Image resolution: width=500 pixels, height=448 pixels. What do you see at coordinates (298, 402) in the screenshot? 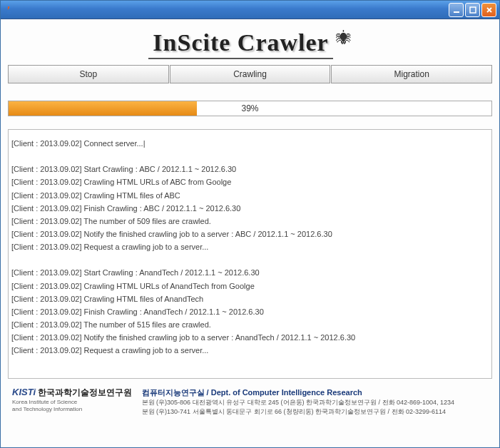
I see `footer-info: 컴퓨터지능연구실 / Dept. of Computer Intelligenc…` at bounding box center [298, 402].